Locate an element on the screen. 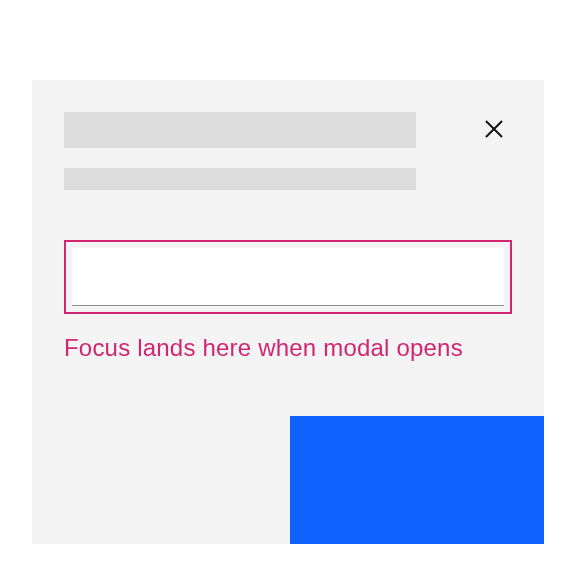 The width and height of the screenshot is (576, 576). focus-ring is located at coordinates (288, 277).